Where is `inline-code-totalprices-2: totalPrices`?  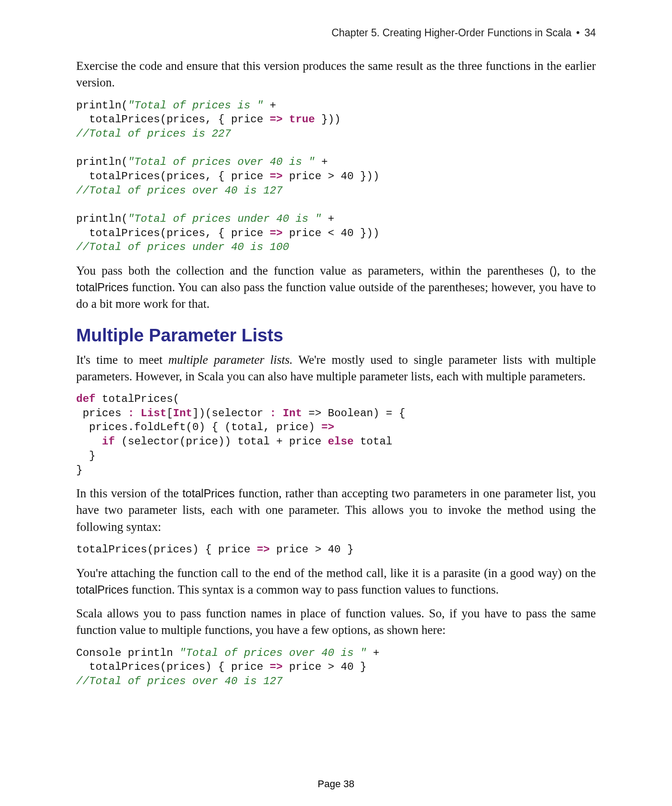
inline-code-totalprices-2: totalPrices is located at coordinates (209, 493).